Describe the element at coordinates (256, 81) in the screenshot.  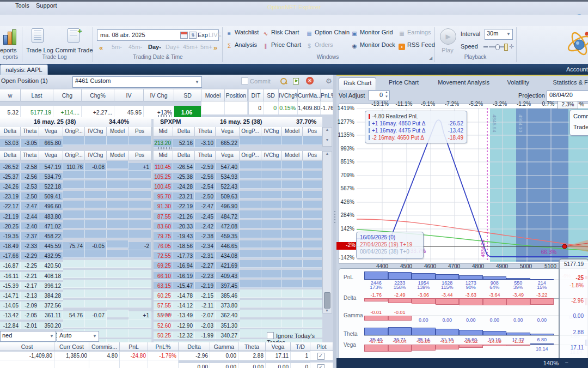
I see `commit-button: Commit` at that location.